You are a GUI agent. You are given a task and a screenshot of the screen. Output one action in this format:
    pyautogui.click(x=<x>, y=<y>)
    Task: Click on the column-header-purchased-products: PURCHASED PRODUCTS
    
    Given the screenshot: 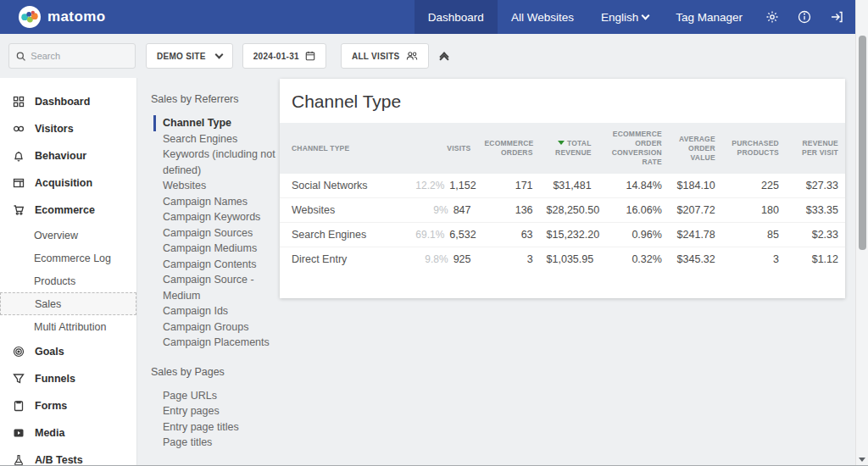 What is the action you would take?
    pyautogui.click(x=754, y=148)
    